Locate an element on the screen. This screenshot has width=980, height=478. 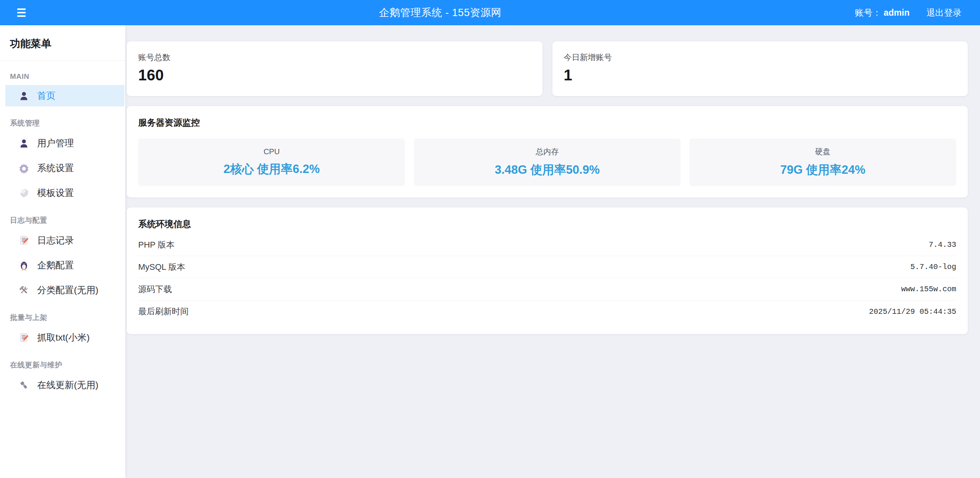
account-info: 账号：admin is located at coordinates (882, 13).